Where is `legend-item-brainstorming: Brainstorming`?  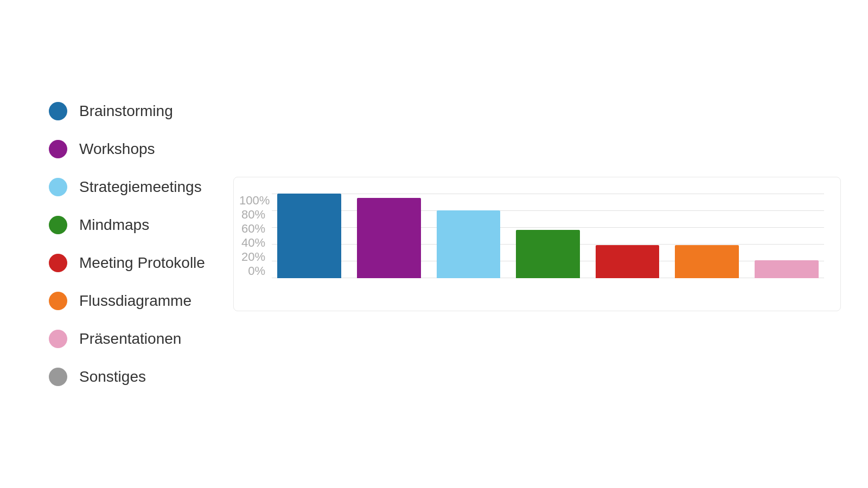 legend-item-brainstorming: Brainstorming is located at coordinates (141, 111).